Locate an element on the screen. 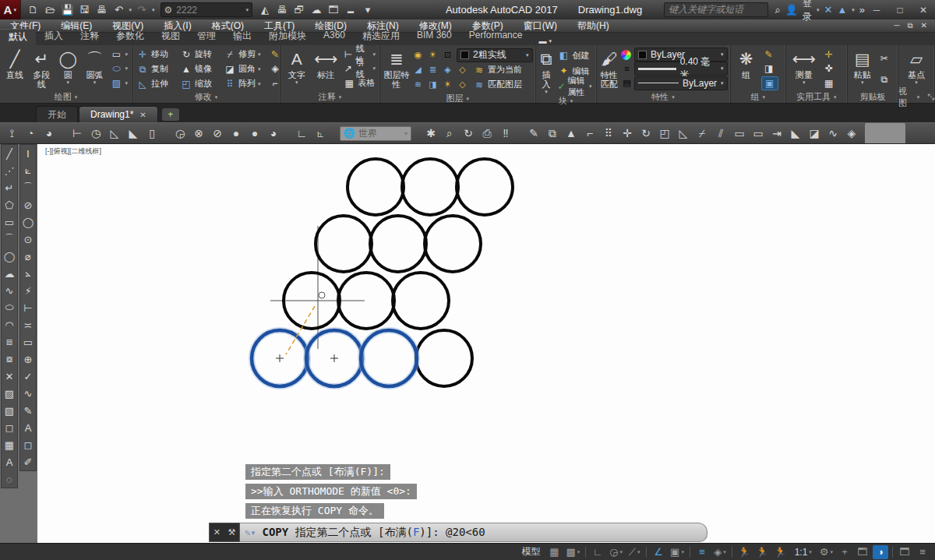 The image size is (935, 560). doc-restore-button: ⧉ is located at coordinates (910, 26).